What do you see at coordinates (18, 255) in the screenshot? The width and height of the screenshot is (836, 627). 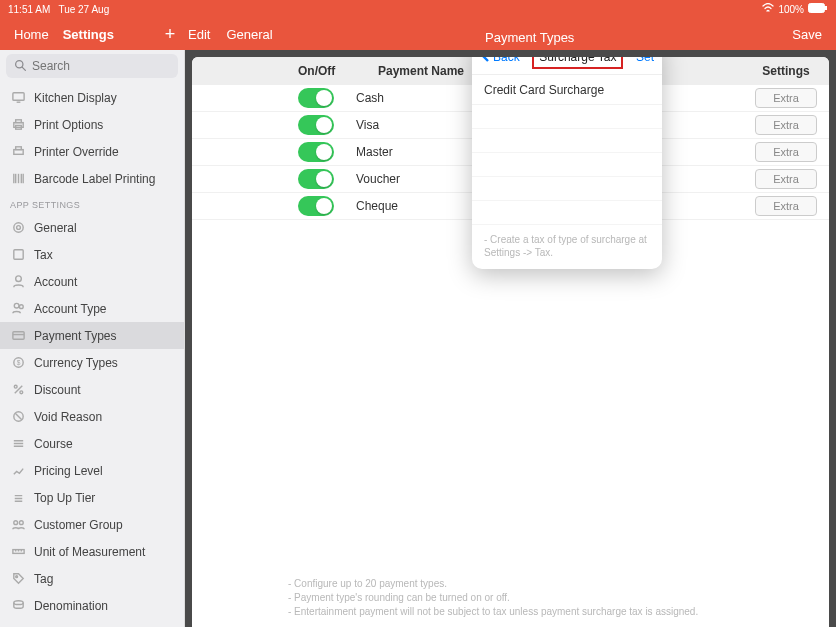 I see `tax-icon` at bounding box center [18, 255].